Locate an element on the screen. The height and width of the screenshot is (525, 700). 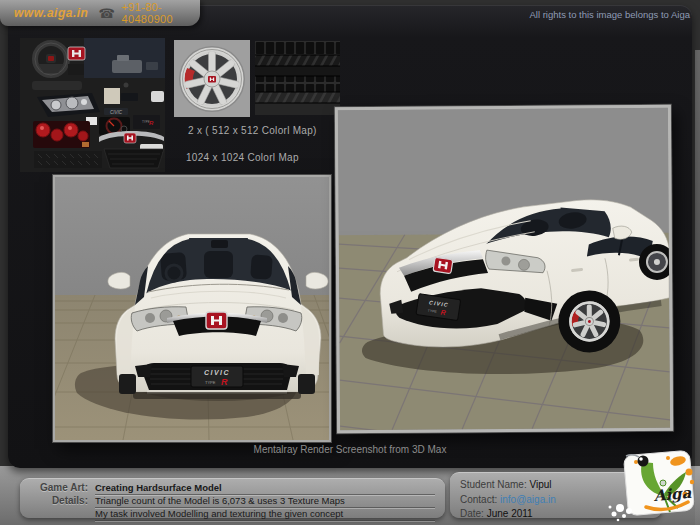
beige-swatch-texture is located at coordinates (112, 96).